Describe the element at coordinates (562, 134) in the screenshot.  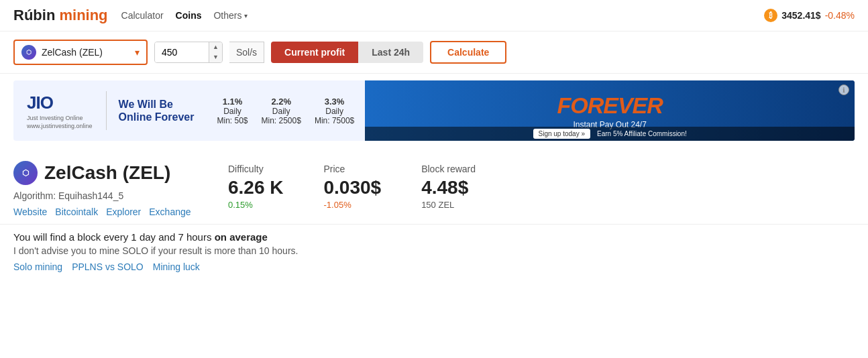
I see `ad-signup-button: Sign up today »` at that location.